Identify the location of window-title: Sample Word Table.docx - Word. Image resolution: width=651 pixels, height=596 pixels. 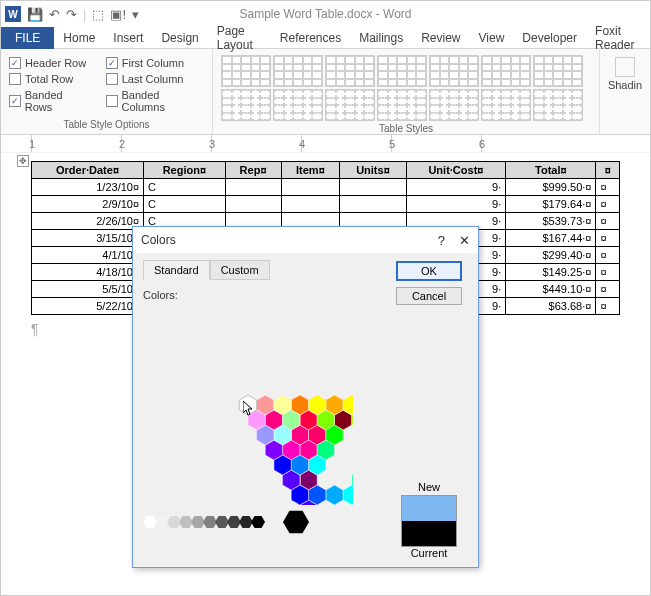
(325, 14).